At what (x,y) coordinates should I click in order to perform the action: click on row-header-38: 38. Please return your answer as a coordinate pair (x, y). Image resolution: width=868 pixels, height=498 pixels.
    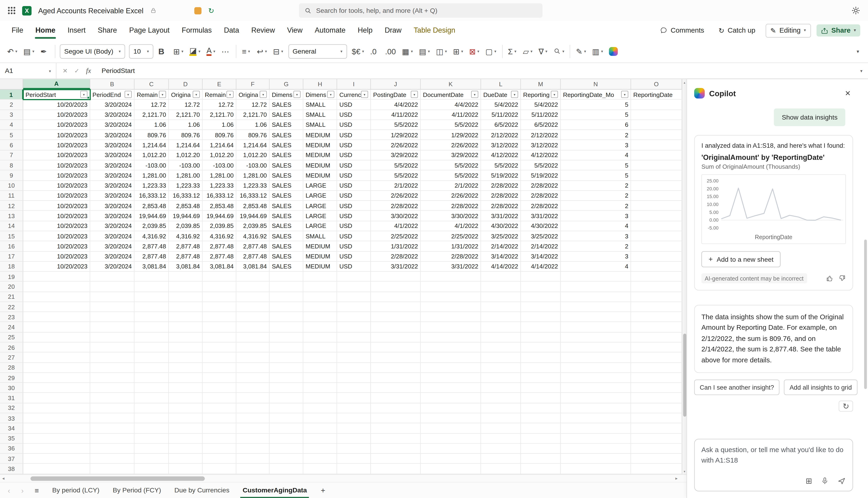
    Looking at the image, I should click on (12, 469).